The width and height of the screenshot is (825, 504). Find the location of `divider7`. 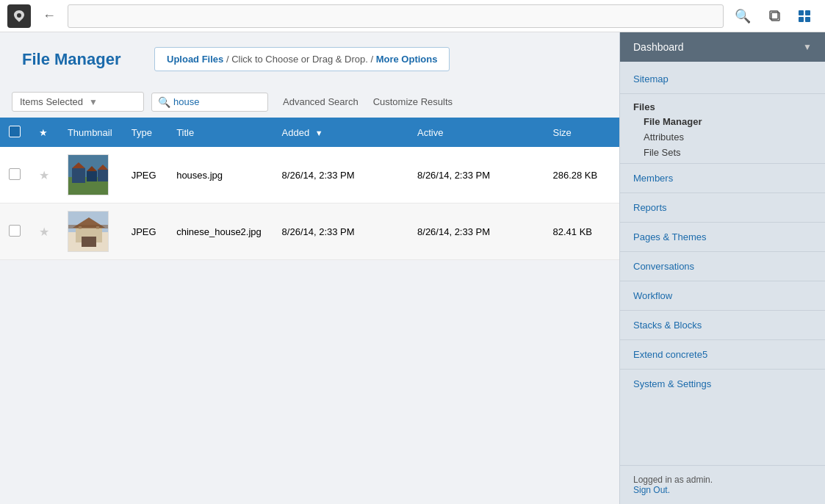

divider7 is located at coordinates (723, 310).